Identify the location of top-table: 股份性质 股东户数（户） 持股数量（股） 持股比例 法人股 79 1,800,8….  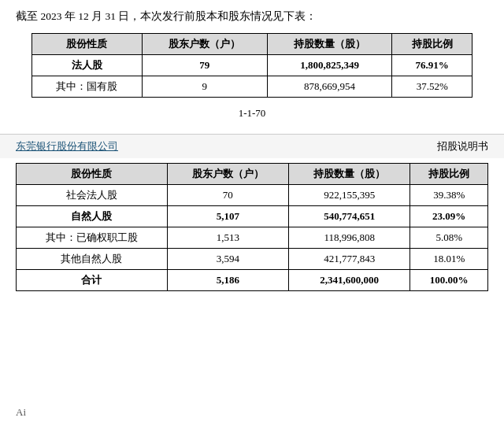
(252, 65).